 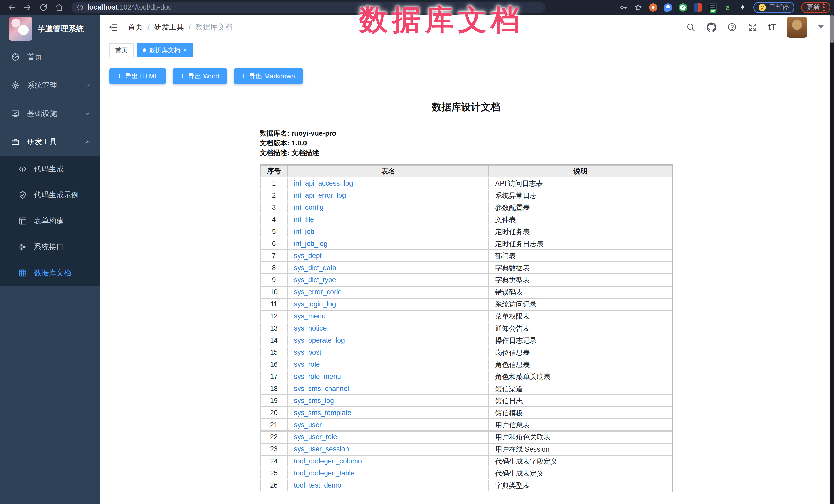 What do you see at coordinates (200, 76) in the screenshot?
I see `export-button-1: +导出 Word` at bounding box center [200, 76].